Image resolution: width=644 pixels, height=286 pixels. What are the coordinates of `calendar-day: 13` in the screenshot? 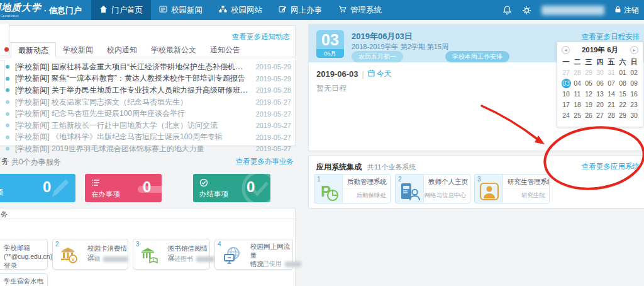 It's located at (600, 94).